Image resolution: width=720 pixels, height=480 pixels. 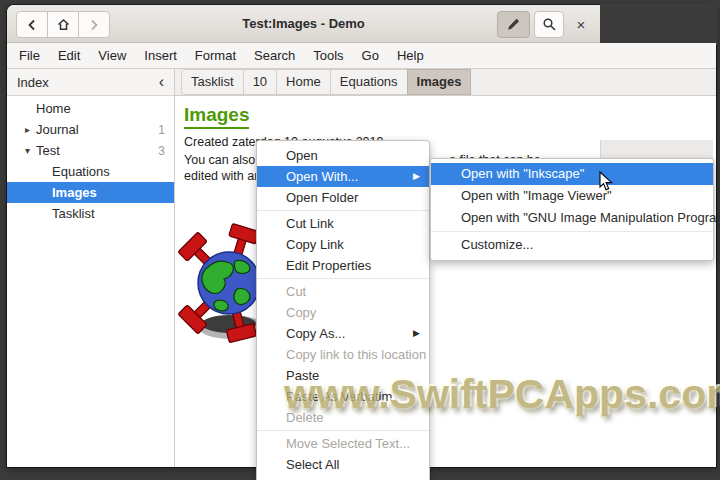 I want to click on menu-item-open-with-gnu-image-manipulation-program: Open with "GNU Image Manipulation Progra…, so click(x=572, y=218).